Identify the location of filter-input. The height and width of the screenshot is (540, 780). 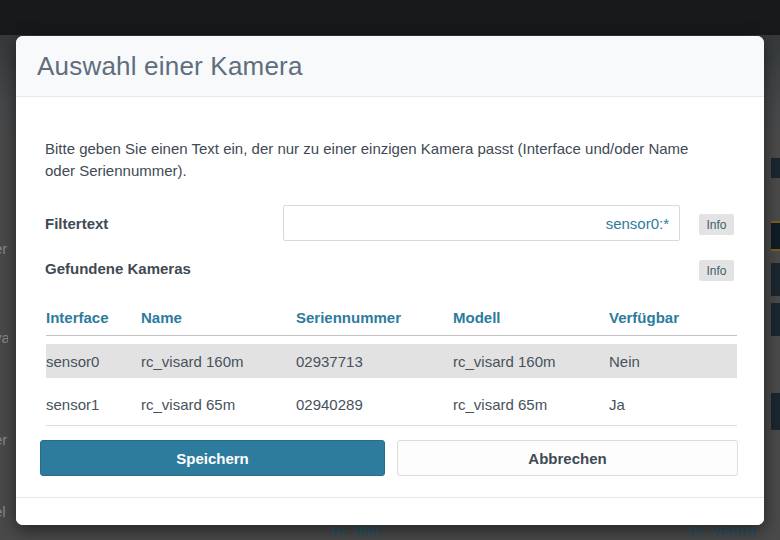
(482, 223).